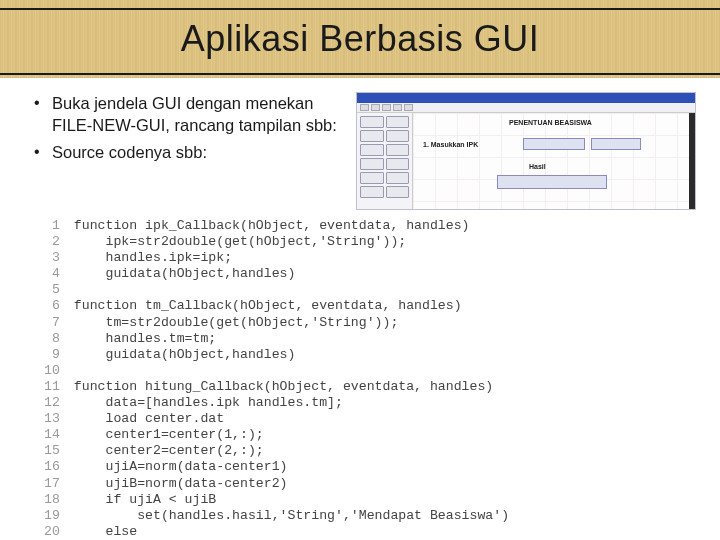 The image size is (720, 540). I want to click on code-line: center1=center(1,:);, so click(381, 435).